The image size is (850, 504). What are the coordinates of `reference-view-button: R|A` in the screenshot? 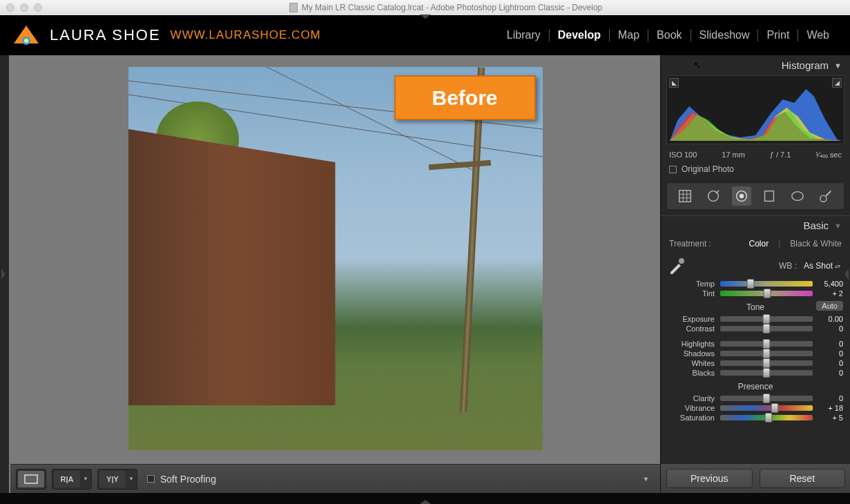 It's located at (67, 479).